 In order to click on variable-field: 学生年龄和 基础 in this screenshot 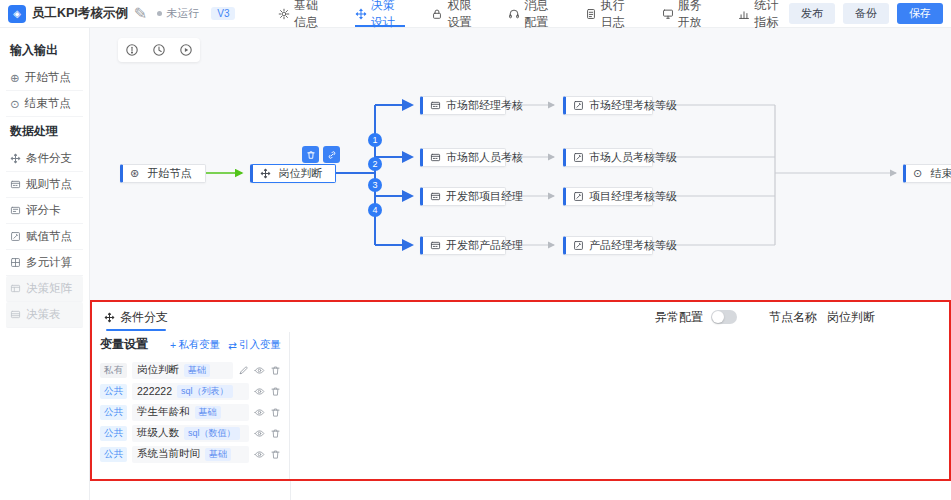, I will do `click(190, 412)`.